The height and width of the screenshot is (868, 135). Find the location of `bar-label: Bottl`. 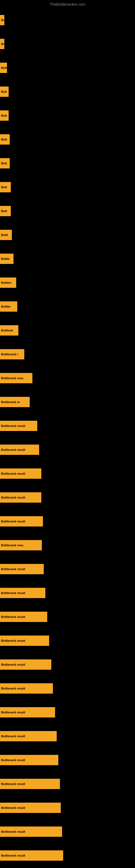

bar-label: Bottl is located at coordinates (4, 235).